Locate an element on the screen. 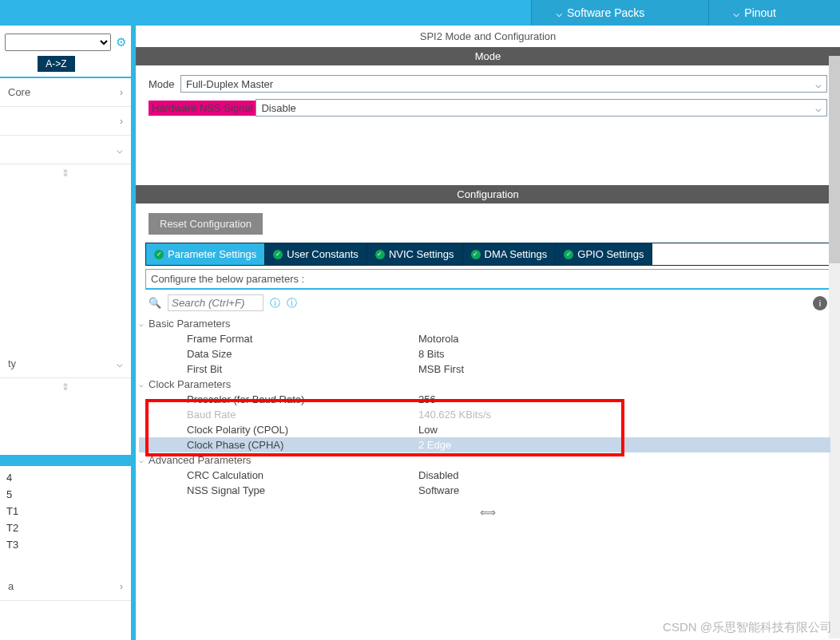 Image resolution: width=840 pixels, height=640 pixels. search-prev-icon: ⓘ is located at coordinates (275, 303).